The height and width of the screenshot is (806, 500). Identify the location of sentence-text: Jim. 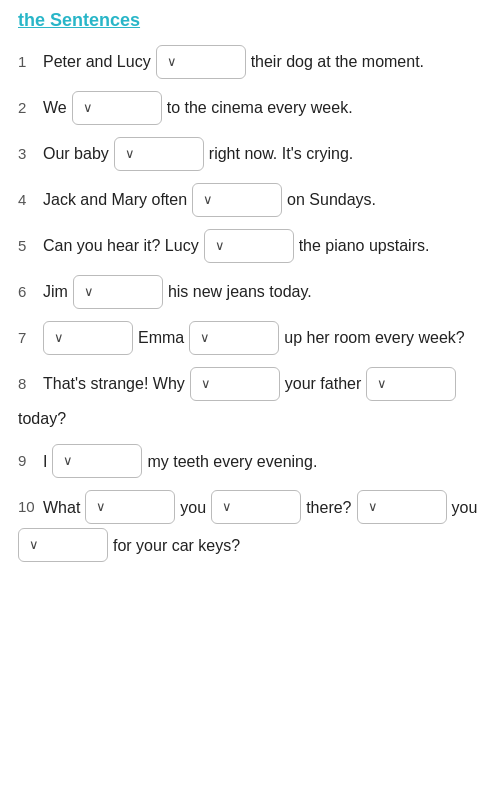
(56, 292).